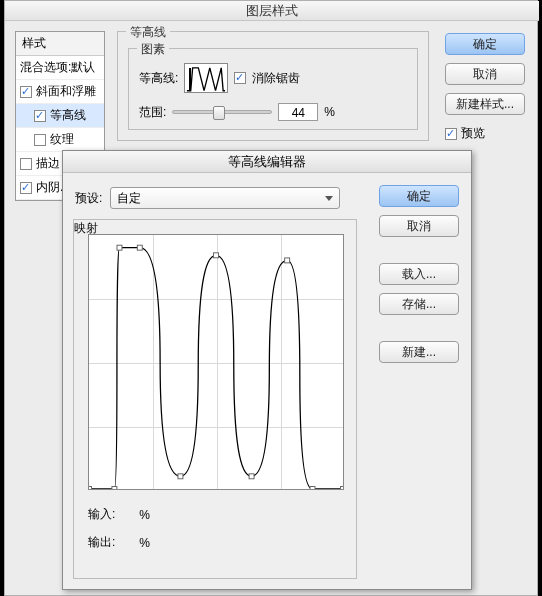 The width and height of the screenshot is (542, 596). What do you see at coordinates (419, 304) in the screenshot?
I see `editor-save-button: 存储...` at bounding box center [419, 304].